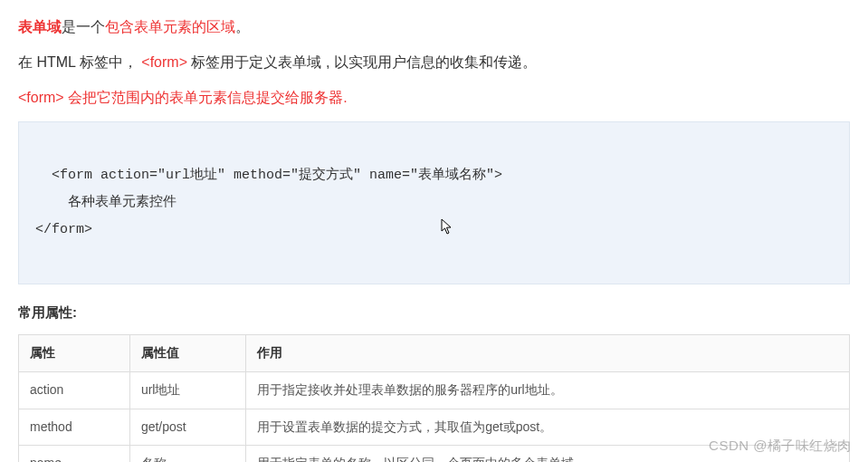 This screenshot has height=462, width=868. What do you see at coordinates (434, 27) in the screenshot?
I see `paragraph-1: 表单域是一个包含表单元素的区域。` at bounding box center [434, 27].